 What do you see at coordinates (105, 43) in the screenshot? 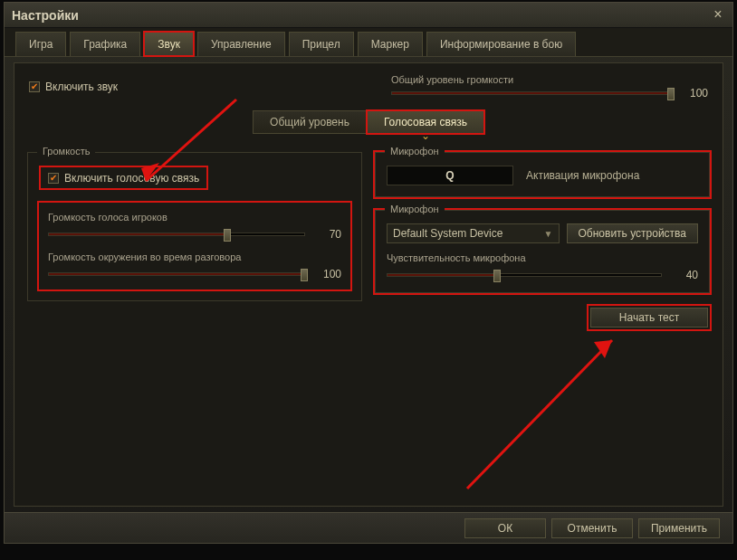
I see `tab-graphics: Графика` at bounding box center [105, 43].